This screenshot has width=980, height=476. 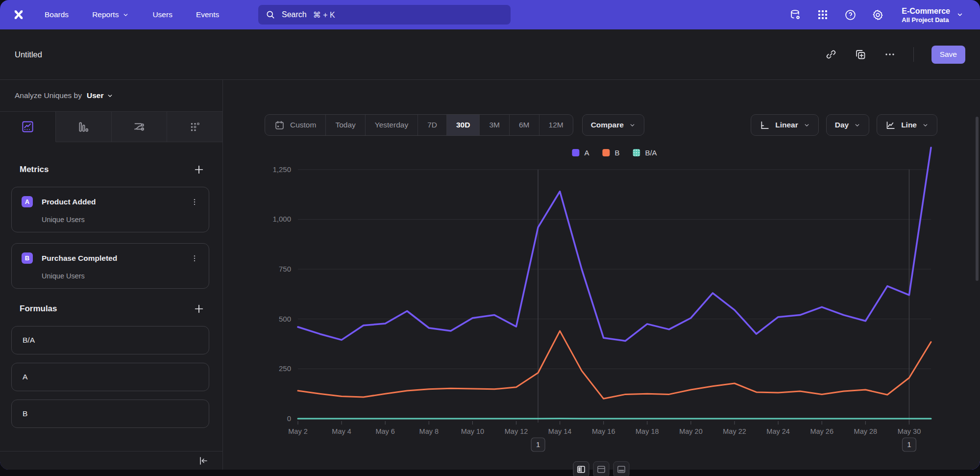 What do you see at coordinates (823, 15) in the screenshot?
I see `apps-grid-icon` at bounding box center [823, 15].